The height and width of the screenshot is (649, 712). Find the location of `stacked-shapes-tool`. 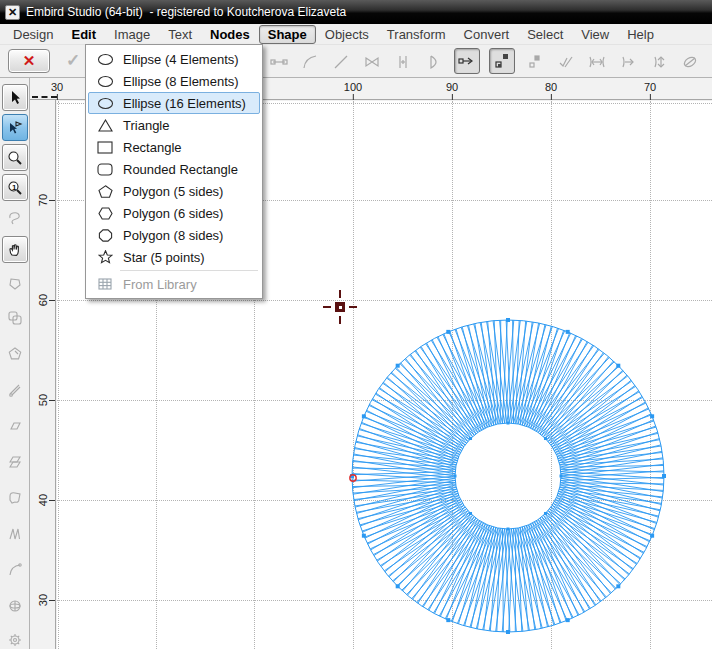

stacked-shapes-tool is located at coordinates (15, 462).